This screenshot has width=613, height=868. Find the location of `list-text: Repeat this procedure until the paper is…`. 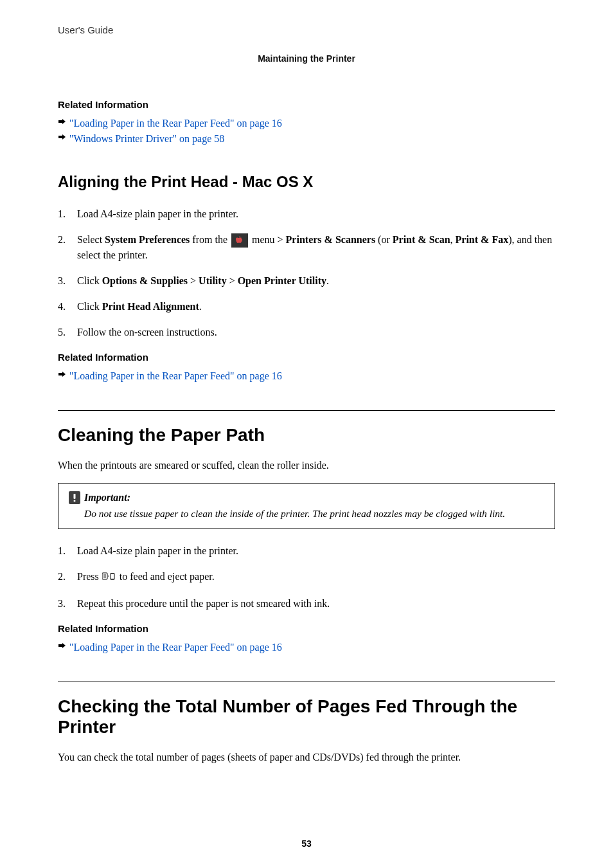

list-text: Repeat this procedure until the paper is… is located at coordinates (316, 604).